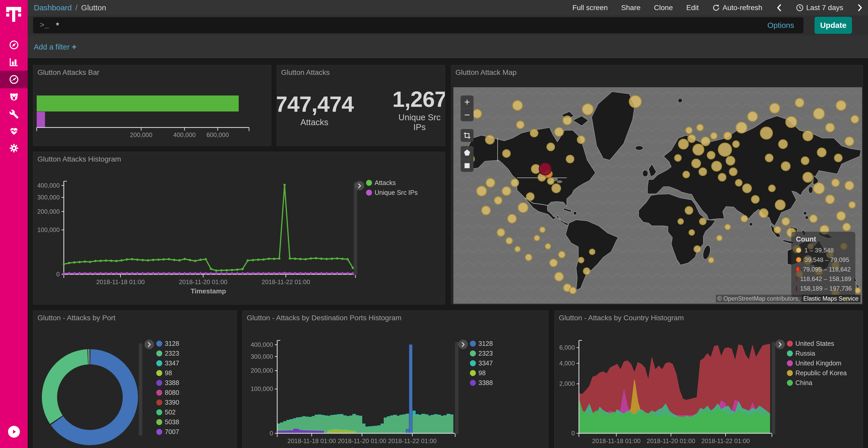  Describe the element at coordinates (365, 447) in the screenshot. I see `svg-text: Timestamp` at that location.